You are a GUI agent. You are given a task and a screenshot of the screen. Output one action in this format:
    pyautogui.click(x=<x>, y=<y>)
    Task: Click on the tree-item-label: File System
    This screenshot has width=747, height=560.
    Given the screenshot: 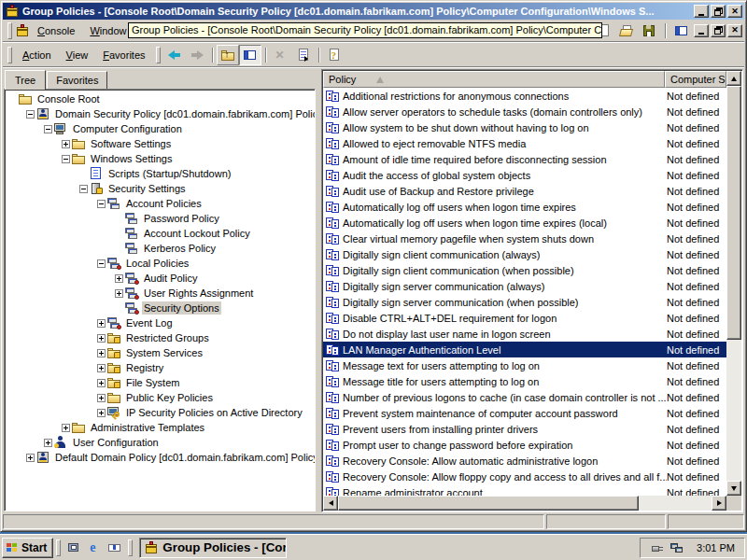 What is the action you would take?
    pyautogui.click(x=153, y=383)
    